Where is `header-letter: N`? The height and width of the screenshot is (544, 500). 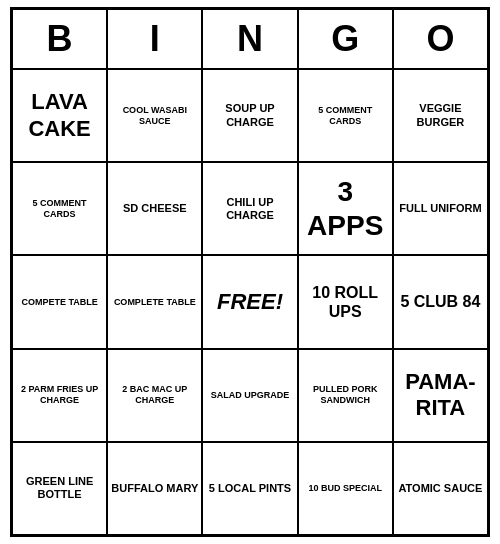
header-letter: N is located at coordinates (250, 39).